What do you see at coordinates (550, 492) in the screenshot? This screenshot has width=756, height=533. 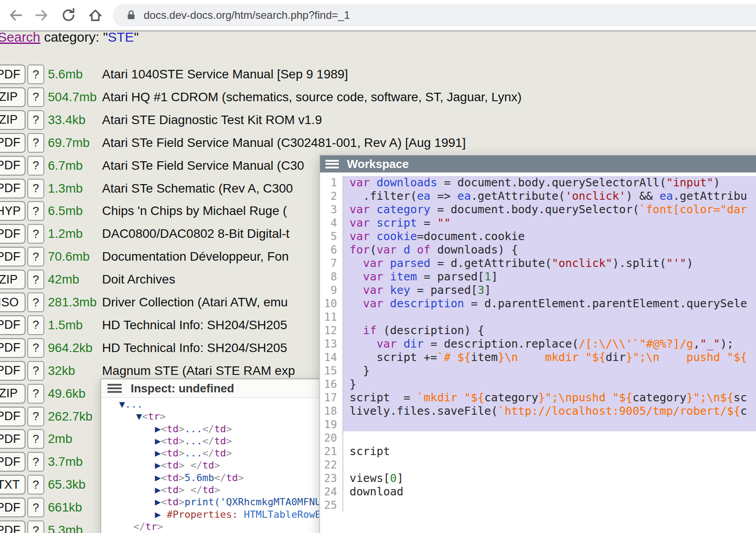 I see `code-text: download` at bounding box center [550, 492].